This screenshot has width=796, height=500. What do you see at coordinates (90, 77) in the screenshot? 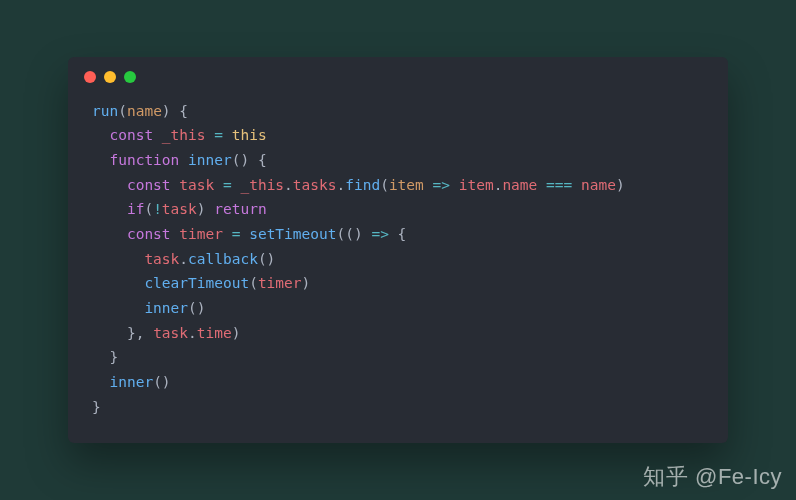
I see `close-icon` at bounding box center [90, 77].